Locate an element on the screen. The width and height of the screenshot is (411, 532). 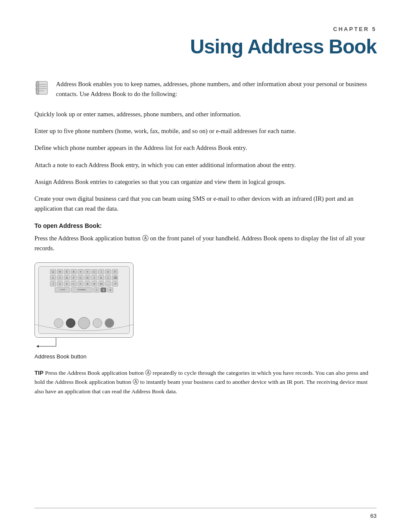
diagram-caption: Address Book button is located at coordinates (60, 357).